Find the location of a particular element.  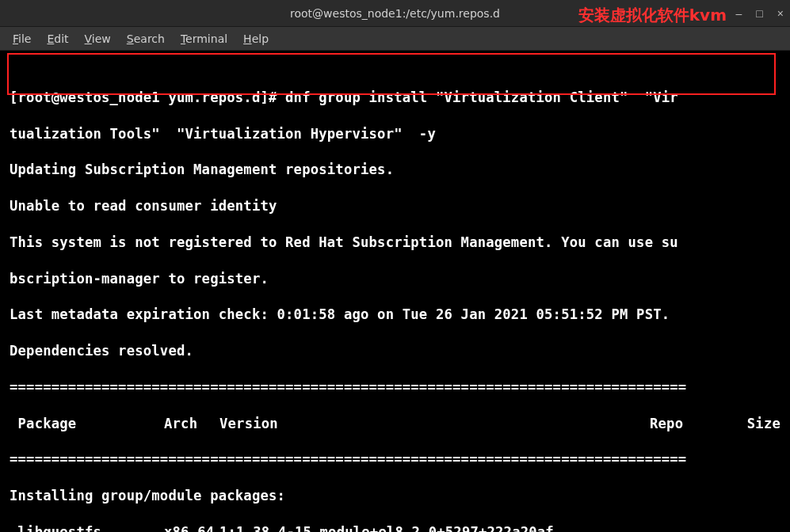

menu-view: View is located at coordinates (98, 39).